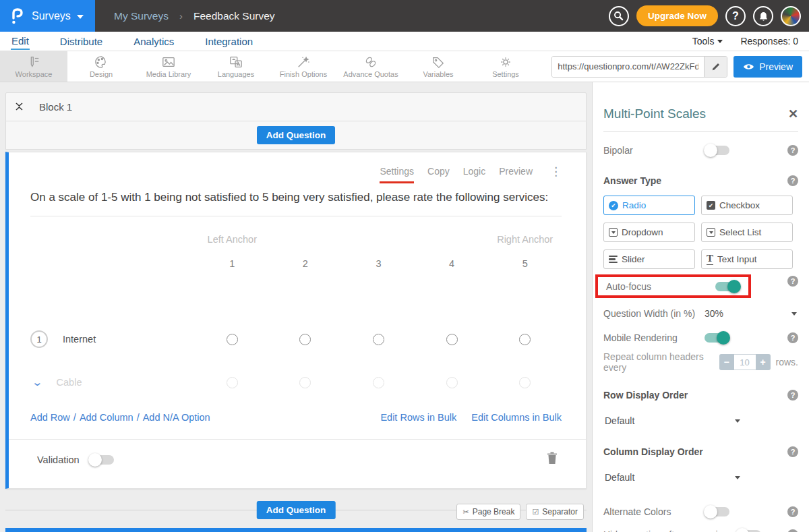 This screenshot has width=809, height=532. I want to click on avatar, so click(791, 16).